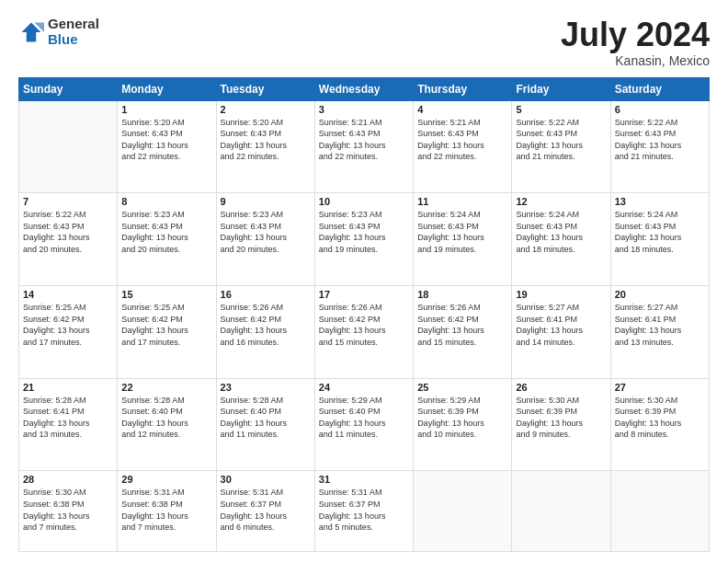 This screenshot has width=728, height=563. Describe the element at coordinates (660, 239) in the screenshot. I see `calendar-cell: 13Sunrise: 5:24 AMSunset: 6:43 PMDayligh…` at that location.